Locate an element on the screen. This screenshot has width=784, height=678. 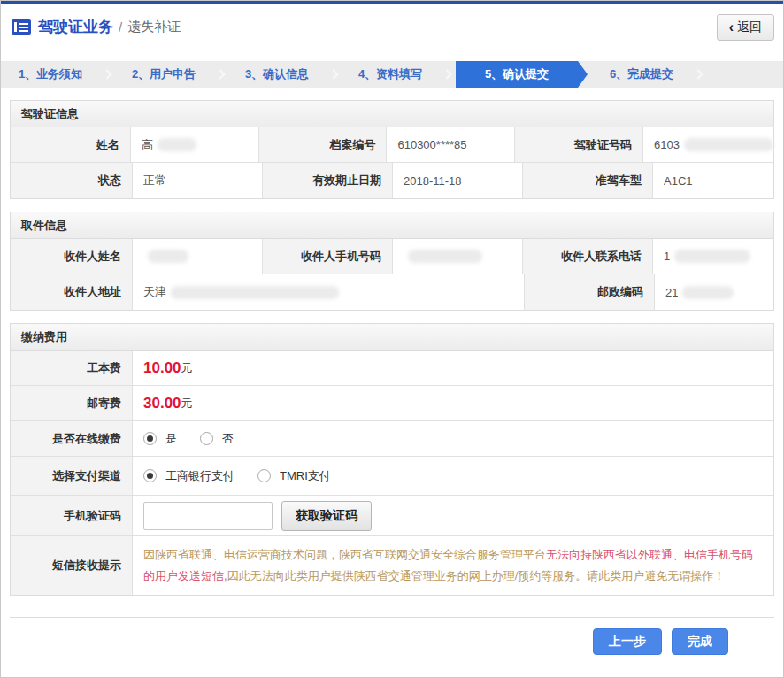
sms-code-input is located at coordinates (208, 516).